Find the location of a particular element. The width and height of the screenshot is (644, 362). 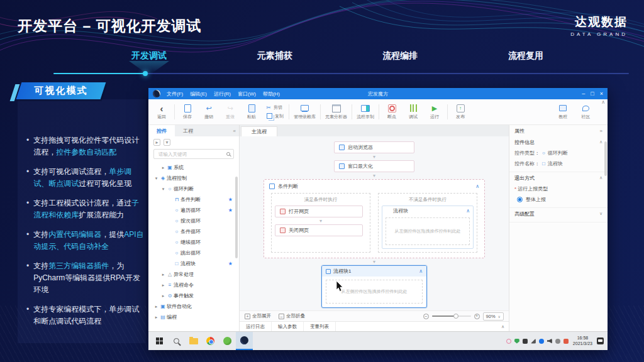

start-button is located at coordinates (160, 341).